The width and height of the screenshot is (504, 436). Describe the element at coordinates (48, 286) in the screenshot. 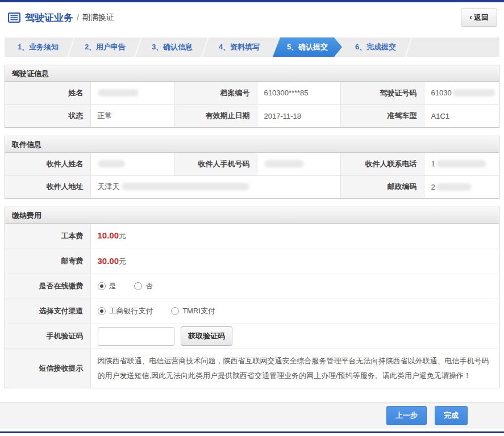

I see `pay-online-label: 是否在线缴费` at that location.